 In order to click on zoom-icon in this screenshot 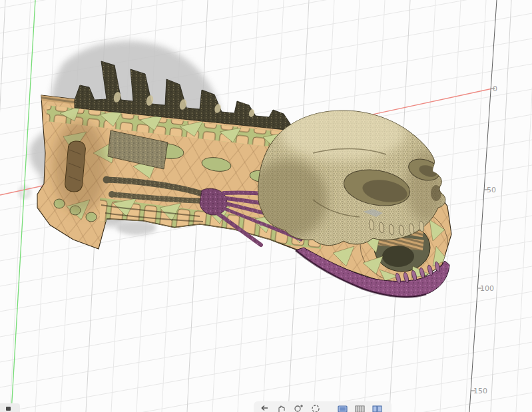, I will do `click(298, 407)`.